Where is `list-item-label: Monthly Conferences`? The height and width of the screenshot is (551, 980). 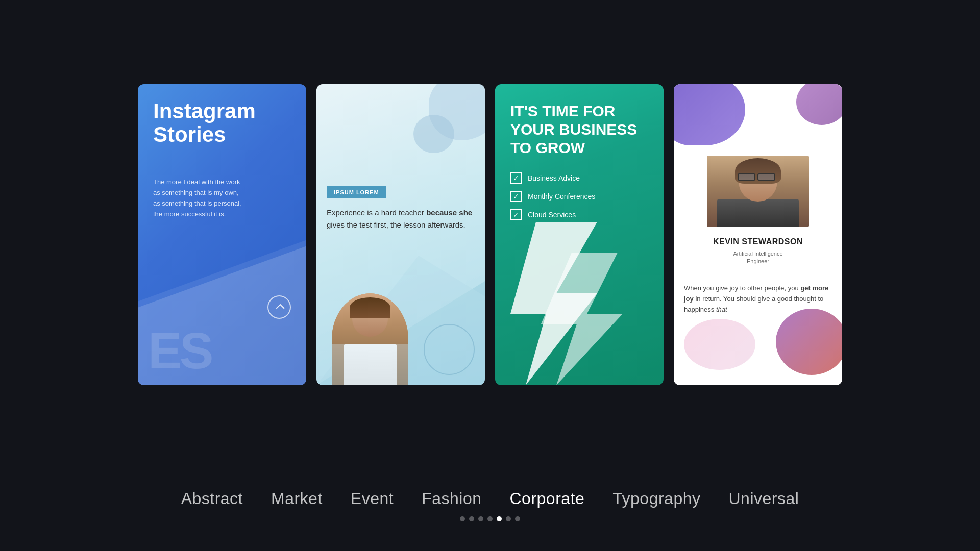
list-item-label: Monthly Conferences is located at coordinates (561, 196).